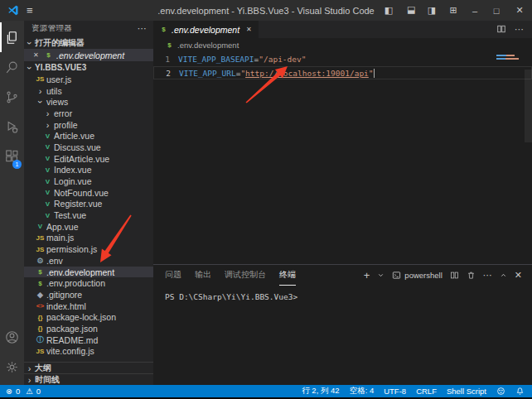 The height and width of the screenshot is (399, 532). I want to click on indentation: 空格: 4, so click(362, 391).